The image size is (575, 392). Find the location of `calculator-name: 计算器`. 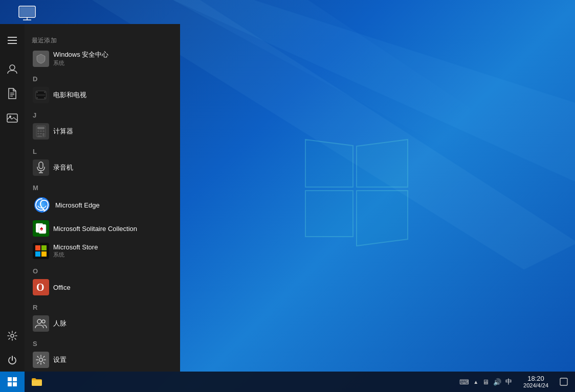

calculator-name: 计算器 is located at coordinates (63, 131).